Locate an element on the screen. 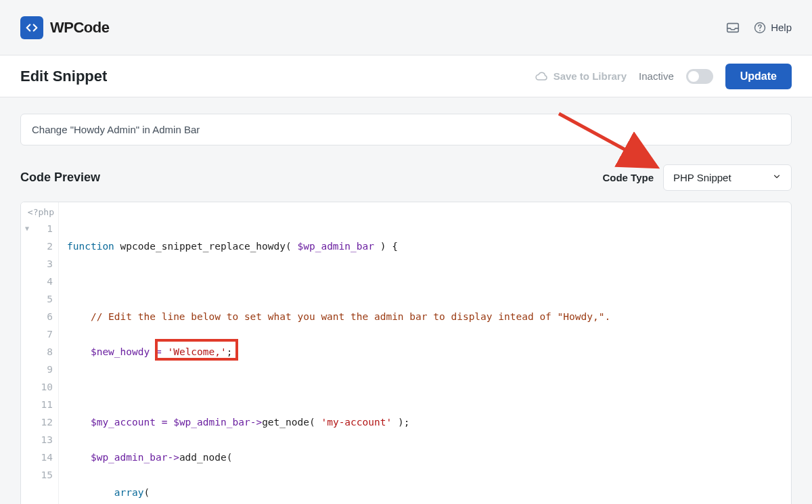 The height and width of the screenshot is (504, 812). line-number: 13 is located at coordinates (38, 440).